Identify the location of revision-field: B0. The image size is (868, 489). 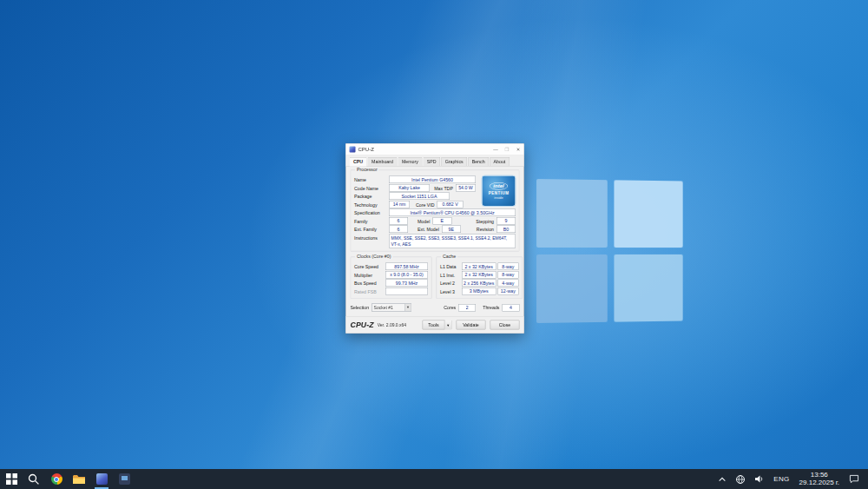
(506, 229).